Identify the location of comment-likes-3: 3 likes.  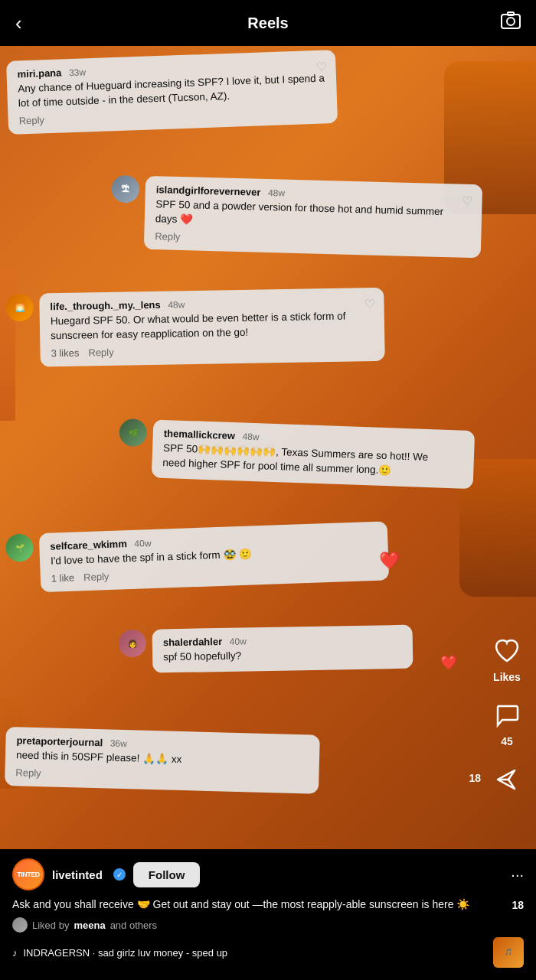
(64, 353).